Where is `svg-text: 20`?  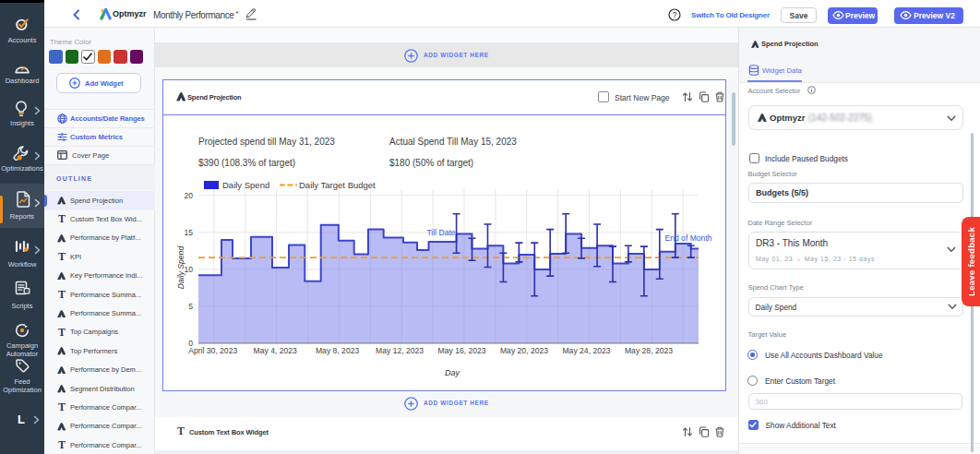 svg-text: 20 is located at coordinates (188, 196).